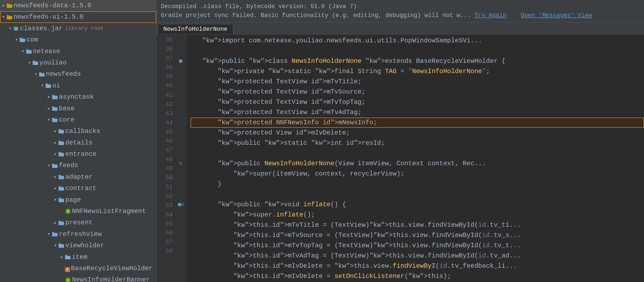  What do you see at coordinates (417, 92) in the screenshot?
I see `code-line-40: "kw">protected TextView id">mTvSource;` at bounding box center [417, 92].